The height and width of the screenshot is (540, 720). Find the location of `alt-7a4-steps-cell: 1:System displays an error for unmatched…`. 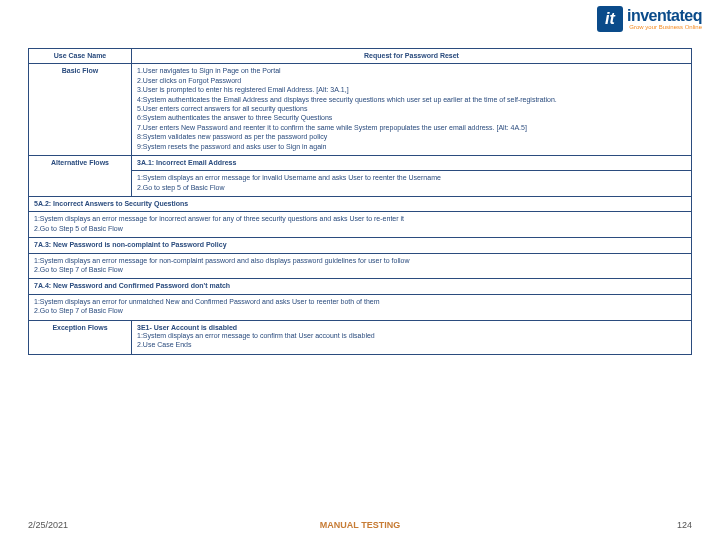

alt-7a4-steps-cell: 1:System displays an error for unmatched… is located at coordinates (360, 307).